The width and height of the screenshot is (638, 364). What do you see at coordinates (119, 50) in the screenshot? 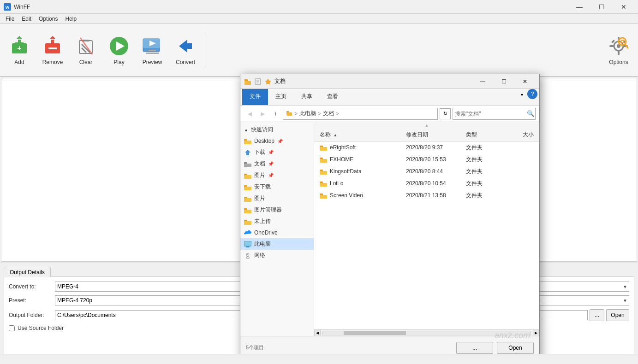
I see `play-button: Play` at bounding box center [119, 50].